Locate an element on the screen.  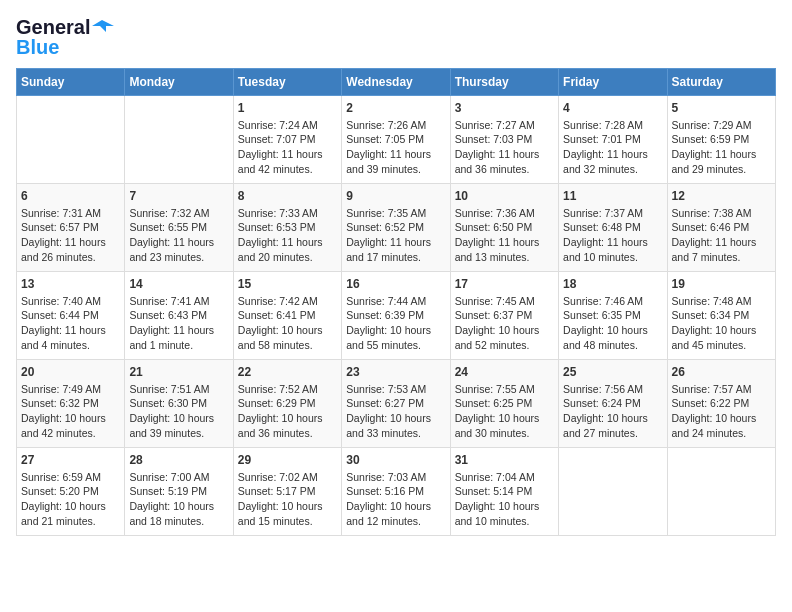
daylight-text: Daylight: 11 hours and 20 minutes. is located at coordinates (288, 250).